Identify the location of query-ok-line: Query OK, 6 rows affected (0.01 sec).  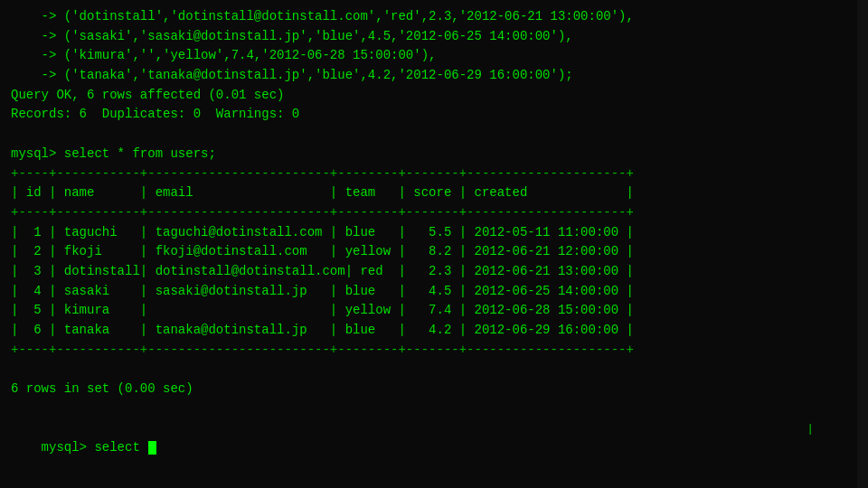
(434, 96).